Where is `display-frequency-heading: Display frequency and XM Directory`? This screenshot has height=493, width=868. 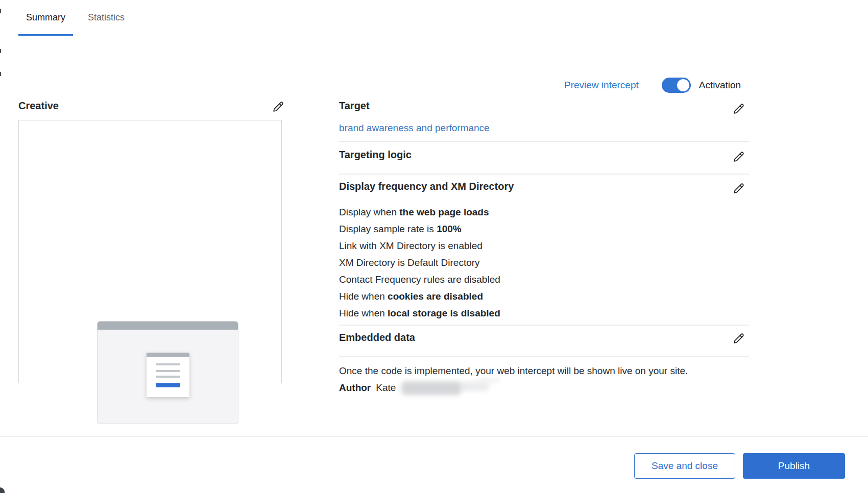
display-frequency-heading: Display frequency and XM Directory is located at coordinates (426, 187).